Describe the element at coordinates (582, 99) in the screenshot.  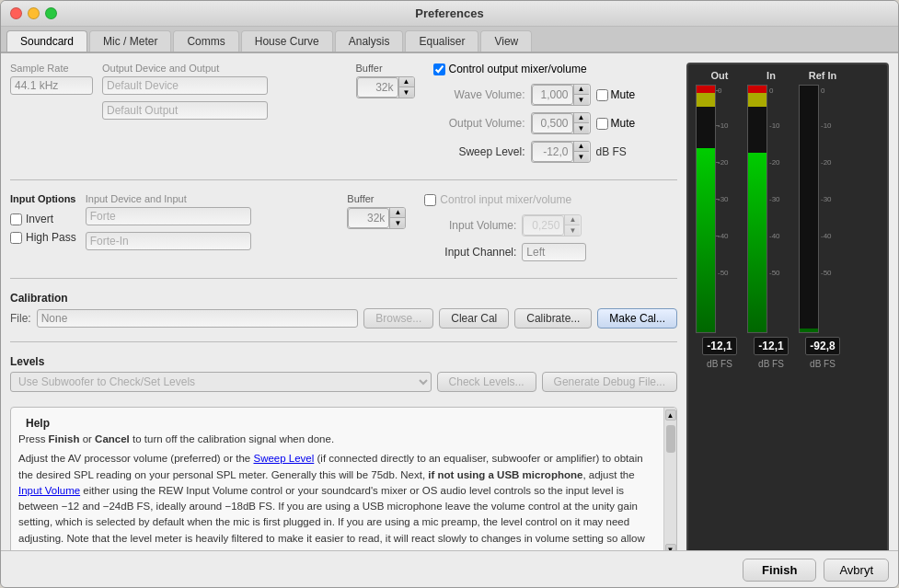
I see `wave-vol-down: ▼` at that location.